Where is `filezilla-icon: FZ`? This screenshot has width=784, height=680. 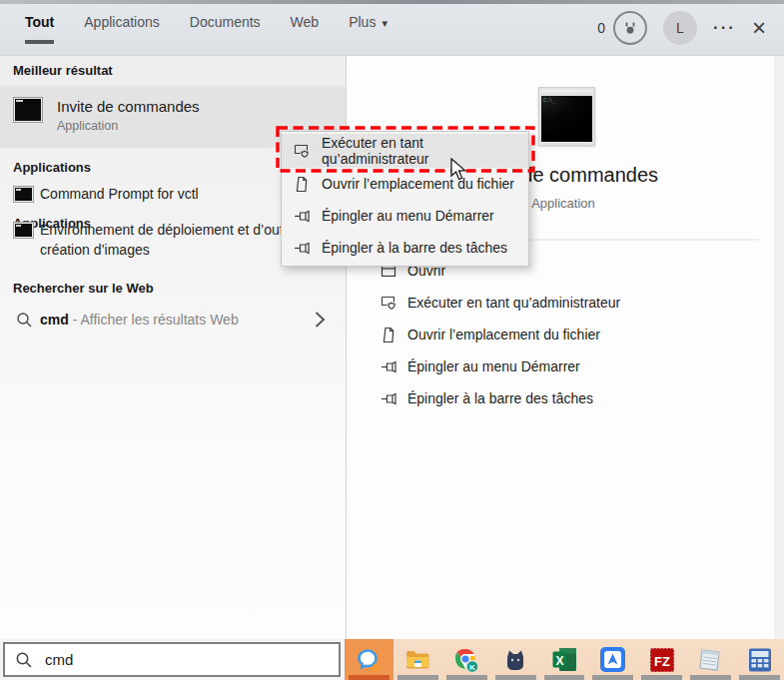
filezilla-icon: FZ is located at coordinates (662, 660).